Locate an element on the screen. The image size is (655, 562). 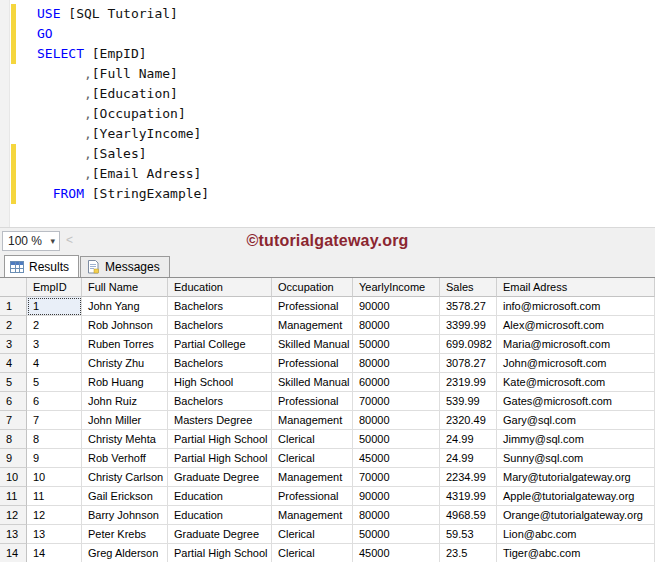
grid-cell: Kate@microsoft.com is located at coordinates (576, 382).